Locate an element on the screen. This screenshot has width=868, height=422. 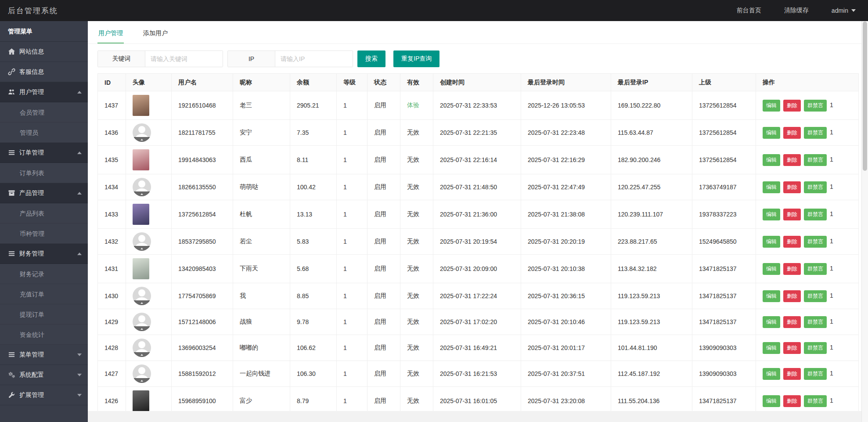
scrollbar-thumb is located at coordinates (865, 96).